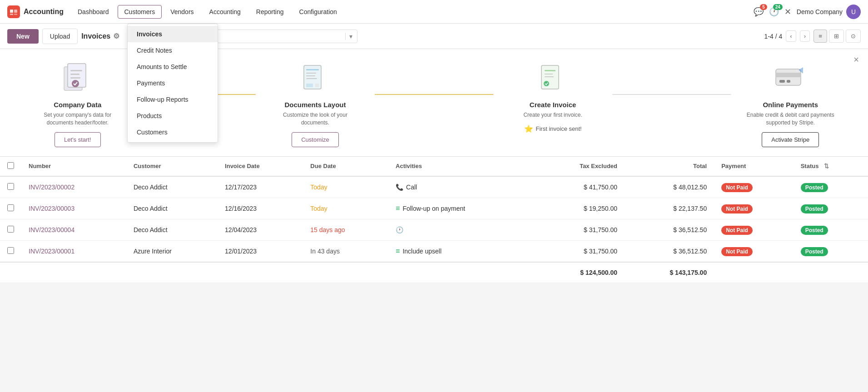 This screenshot has width=868, height=392. I want to click on th-due-date: Due Date, so click(346, 166).